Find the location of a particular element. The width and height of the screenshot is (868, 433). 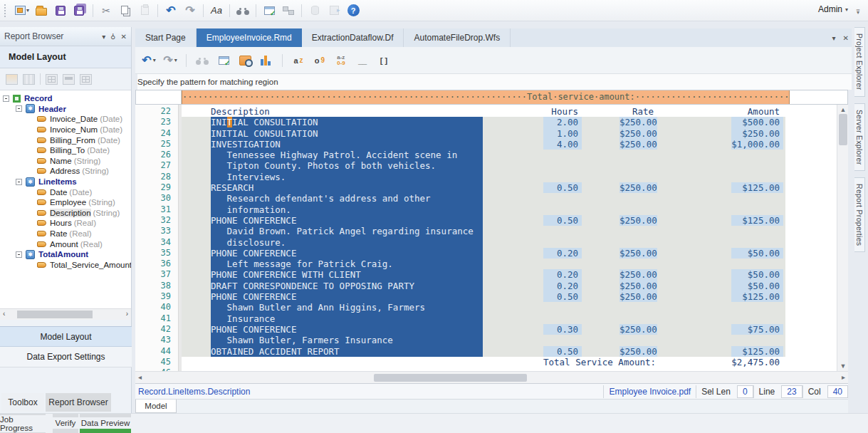

tab-report-properties: Report Properties is located at coordinates (860, 215).